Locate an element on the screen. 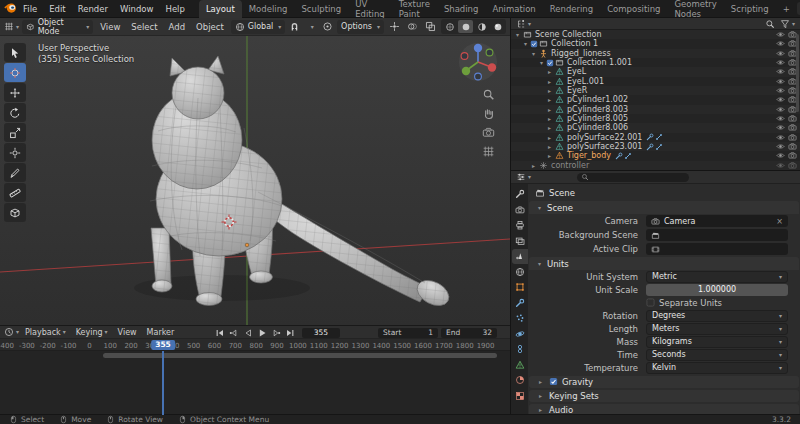 The image size is (800, 424). toggle-xray-button is located at coordinates (430, 27).